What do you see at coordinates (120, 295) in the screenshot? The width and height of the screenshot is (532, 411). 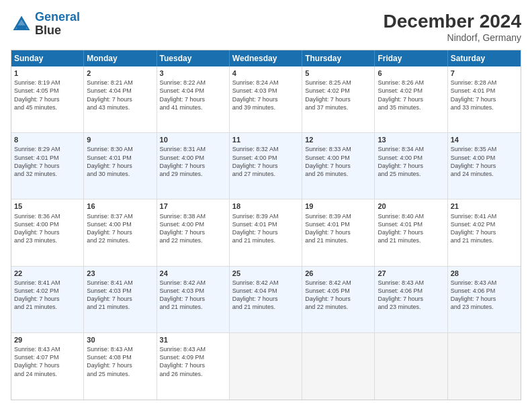 I see `day-info: Sunrise: 8:41 AM Sunset: 4:03 PM Dayligh…` at bounding box center [120, 295].